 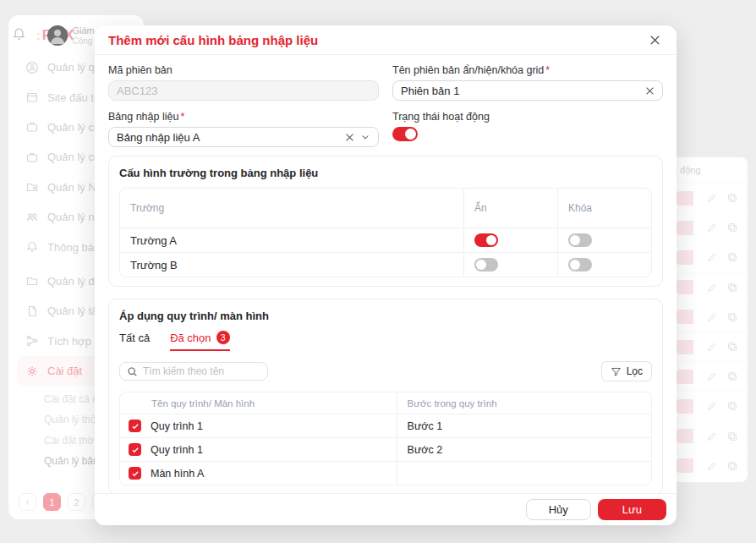 I want to click on row-name: Màn hình A, so click(x=178, y=474).